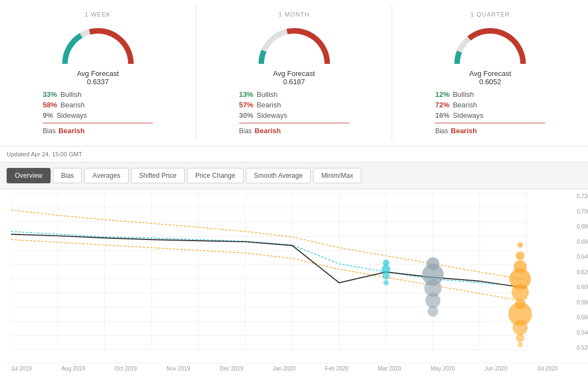 The height and width of the screenshot is (376, 588). I want to click on tab-minim/max: Minim/Max, so click(337, 176).